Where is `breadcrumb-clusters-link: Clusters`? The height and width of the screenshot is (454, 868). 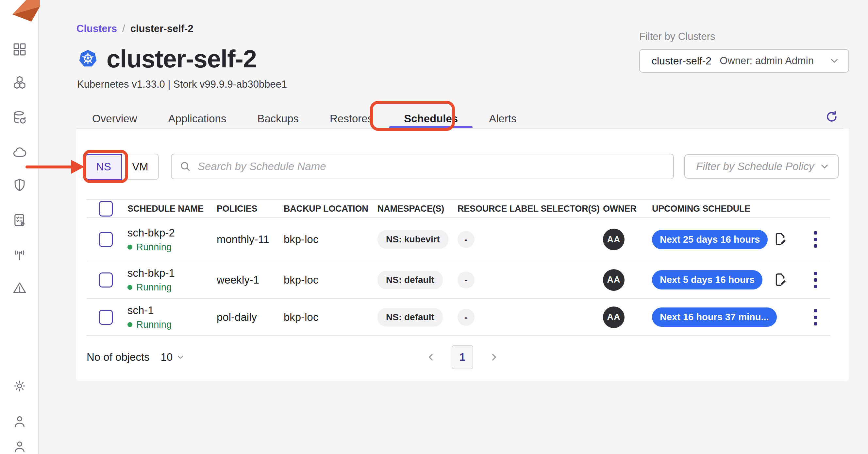 breadcrumb-clusters-link: Clusters is located at coordinates (97, 29).